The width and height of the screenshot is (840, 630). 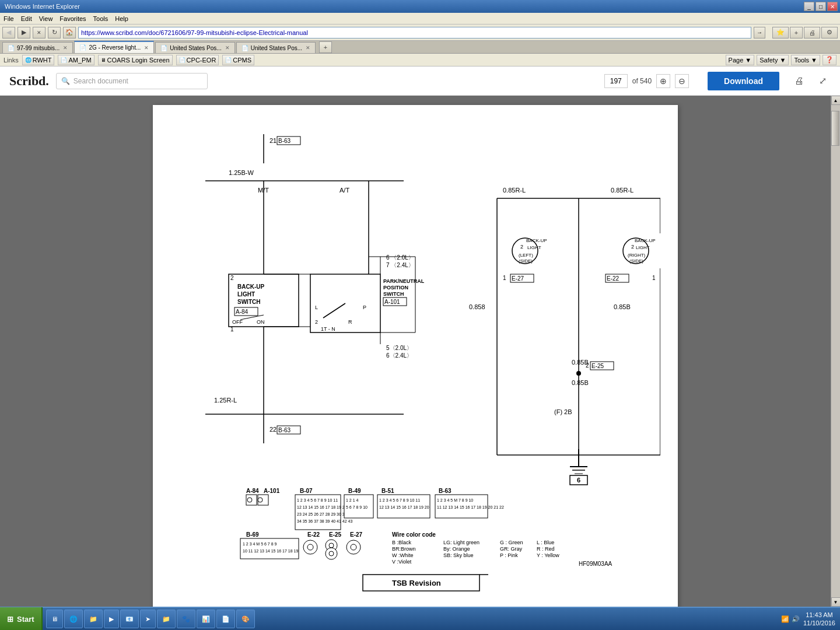 What do you see at coordinates (24, 33) in the screenshot?
I see `forward-button: ▶` at bounding box center [24, 33].